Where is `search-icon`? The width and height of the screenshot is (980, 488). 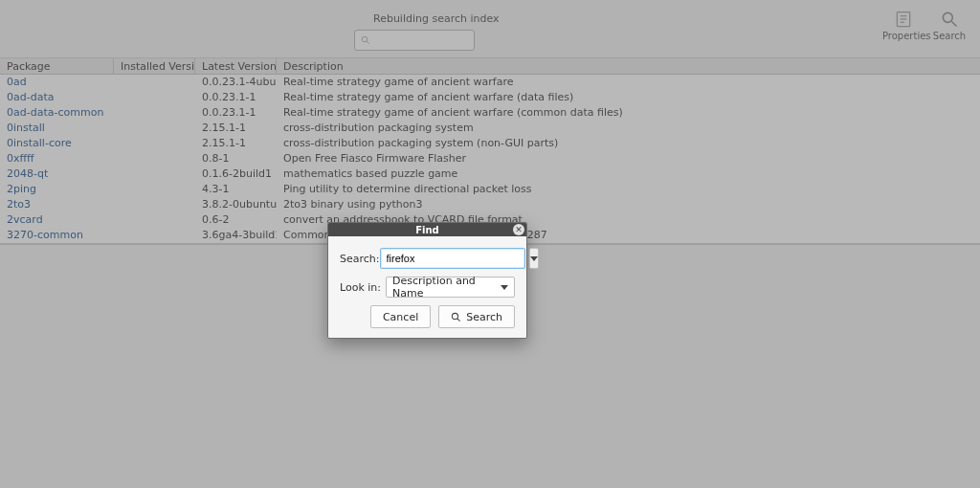 search-icon is located at coordinates (456, 318).